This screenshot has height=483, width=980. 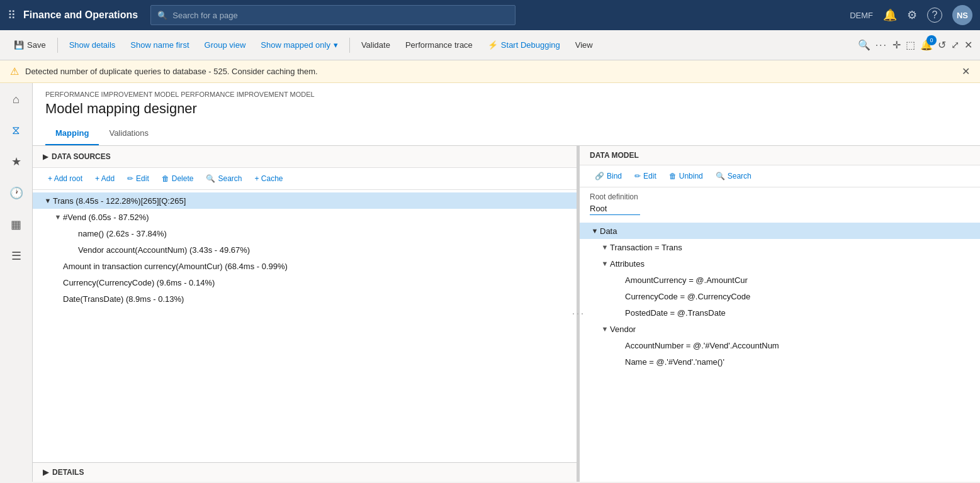 What do you see at coordinates (780, 329) in the screenshot?
I see `tree-item-vendor: ▼ Vendor` at bounding box center [780, 329].